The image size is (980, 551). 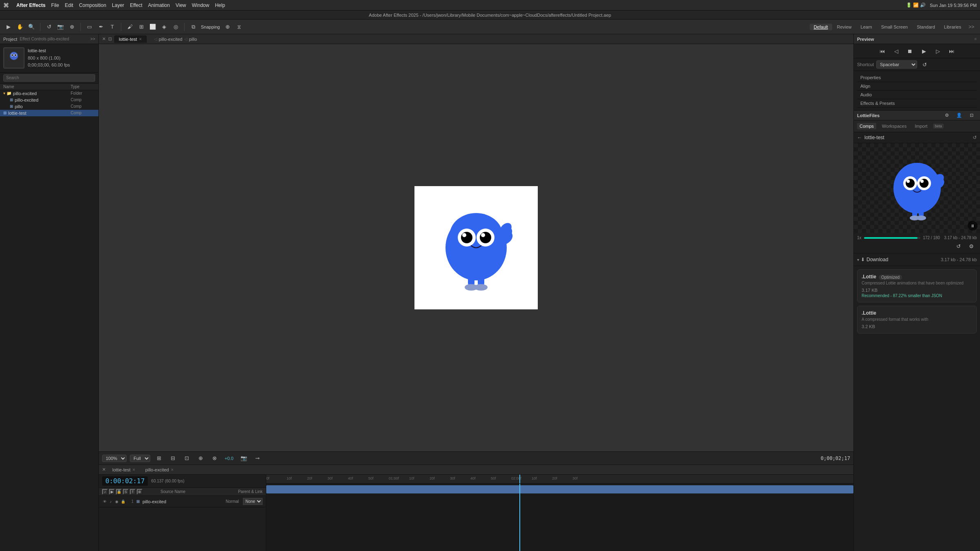 I want to click on layer-btn-effect: f, so click(x=133, y=492).